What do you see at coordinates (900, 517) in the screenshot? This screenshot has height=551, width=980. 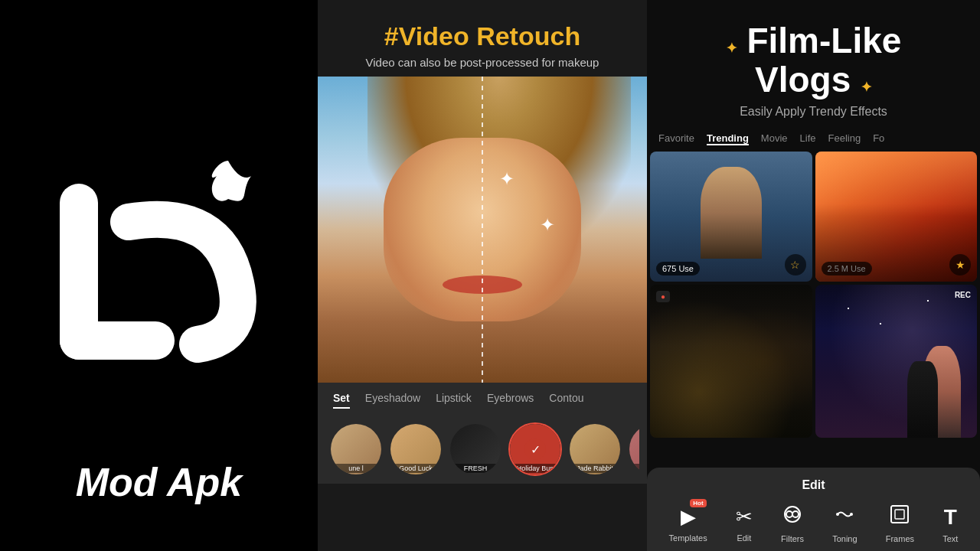 I see `frames-icon` at bounding box center [900, 517].